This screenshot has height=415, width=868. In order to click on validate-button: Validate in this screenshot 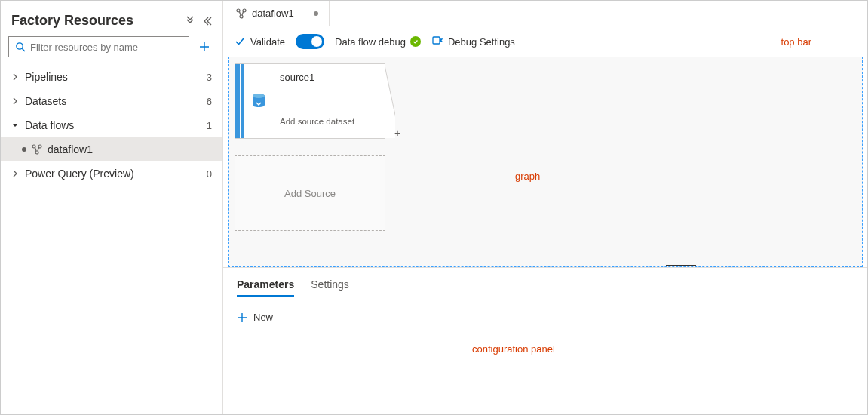, I will do `click(259, 42)`.